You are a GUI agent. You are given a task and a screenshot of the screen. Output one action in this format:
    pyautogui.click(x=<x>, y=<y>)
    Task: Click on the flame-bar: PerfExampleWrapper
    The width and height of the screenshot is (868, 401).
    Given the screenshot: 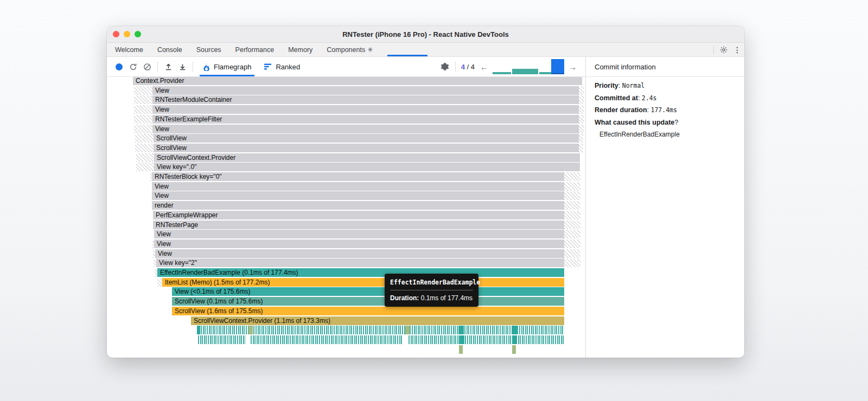 What is the action you would take?
    pyautogui.click(x=359, y=215)
    